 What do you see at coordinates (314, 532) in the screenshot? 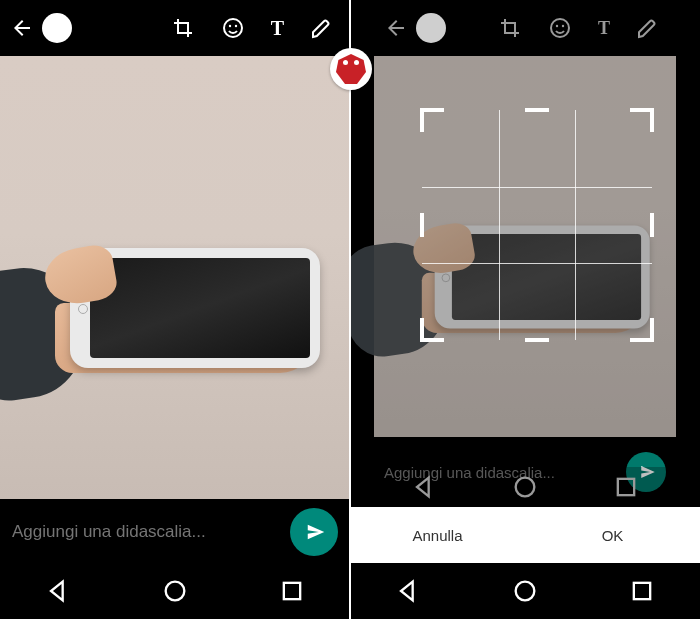
I see `send-button` at bounding box center [314, 532].